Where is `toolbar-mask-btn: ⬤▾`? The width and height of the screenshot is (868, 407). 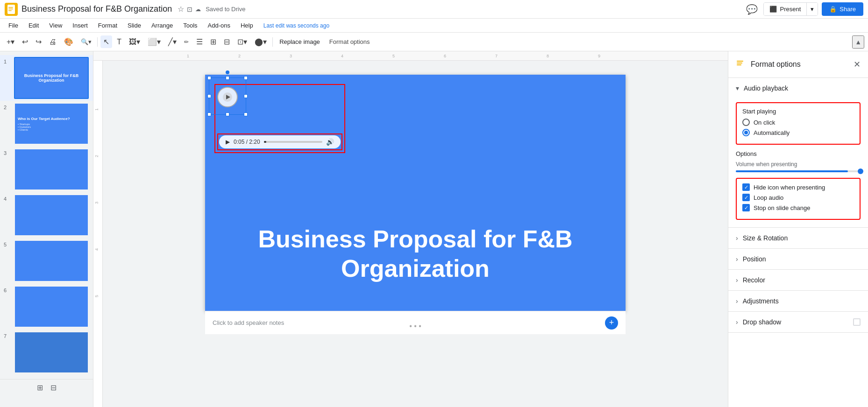 toolbar-mask-btn: ⬤▾ is located at coordinates (261, 42).